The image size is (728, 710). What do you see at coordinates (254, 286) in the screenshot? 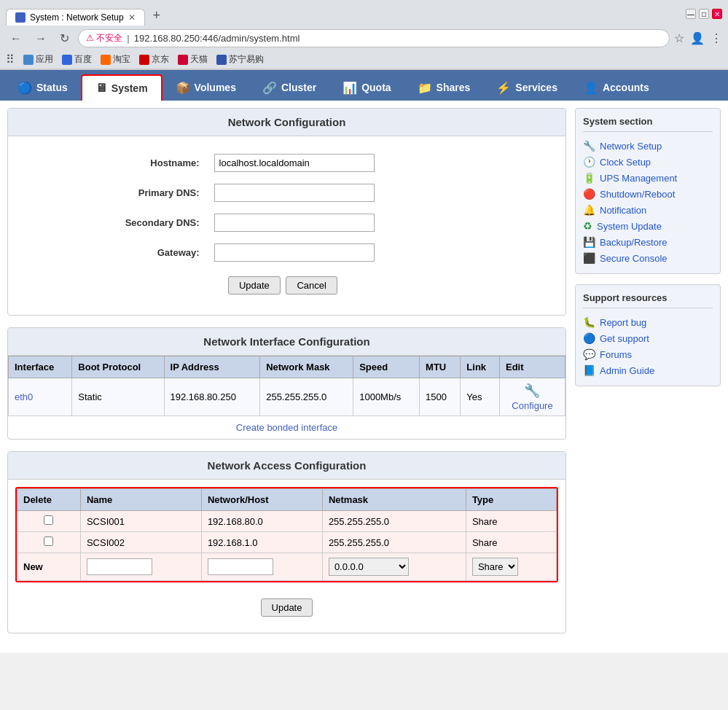
I see `network-config-update-btn: Update` at bounding box center [254, 286].